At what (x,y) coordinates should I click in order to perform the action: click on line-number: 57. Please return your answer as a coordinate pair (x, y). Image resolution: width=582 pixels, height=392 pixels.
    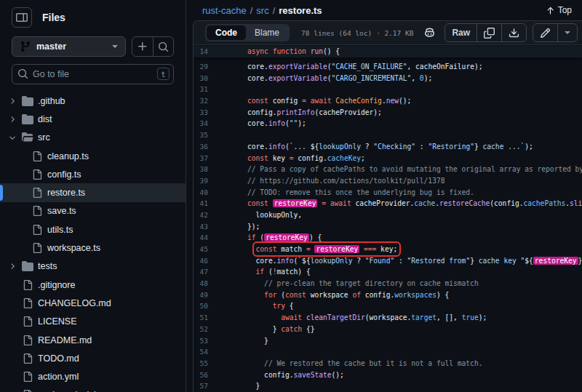
    Looking at the image, I should click on (201, 385).